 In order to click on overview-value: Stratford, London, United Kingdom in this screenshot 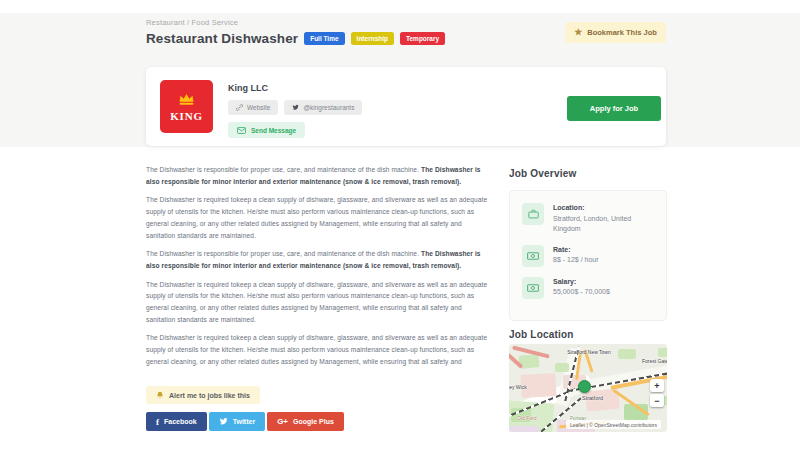, I will do `click(604, 224)`.